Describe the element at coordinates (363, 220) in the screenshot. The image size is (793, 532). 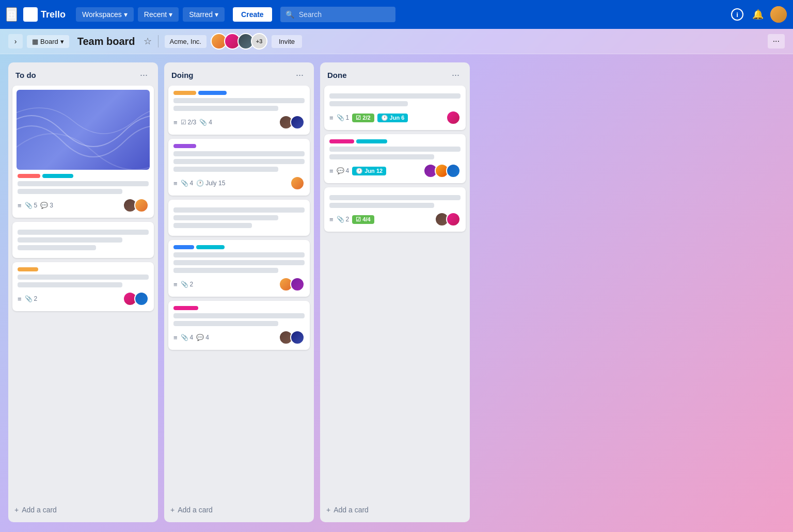
I see `checklist-badge: ☑ 4/4` at that location.